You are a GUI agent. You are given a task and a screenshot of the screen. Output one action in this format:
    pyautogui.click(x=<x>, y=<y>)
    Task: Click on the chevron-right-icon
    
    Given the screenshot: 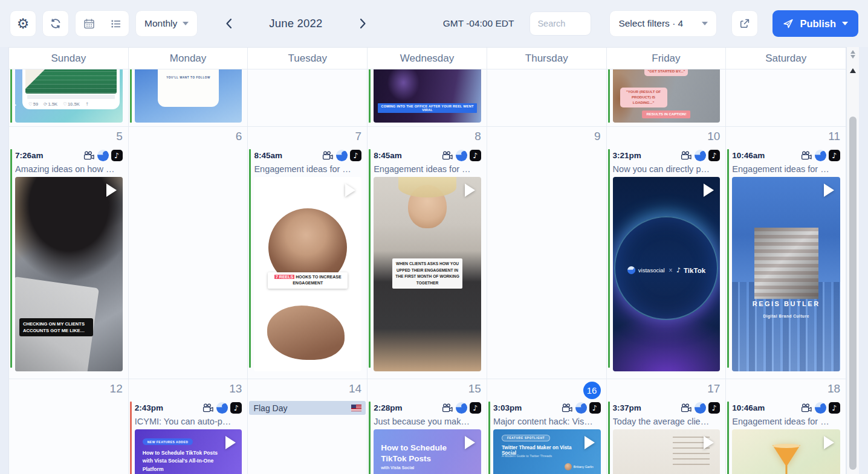 What is the action you would take?
    pyautogui.click(x=363, y=24)
    